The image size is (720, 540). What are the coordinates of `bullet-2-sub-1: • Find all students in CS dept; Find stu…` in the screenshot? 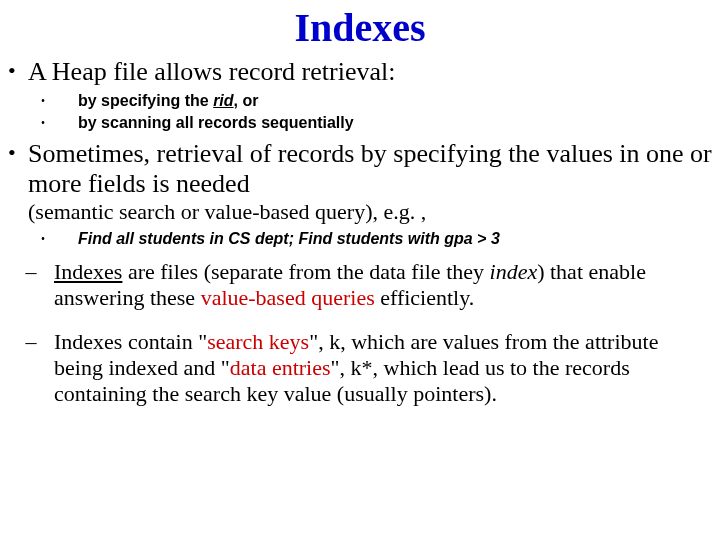 It's located at (360, 239).